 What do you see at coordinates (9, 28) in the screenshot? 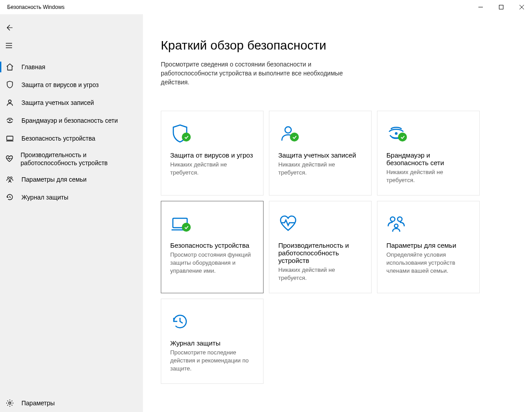
I see `back-button` at bounding box center [9, 28].